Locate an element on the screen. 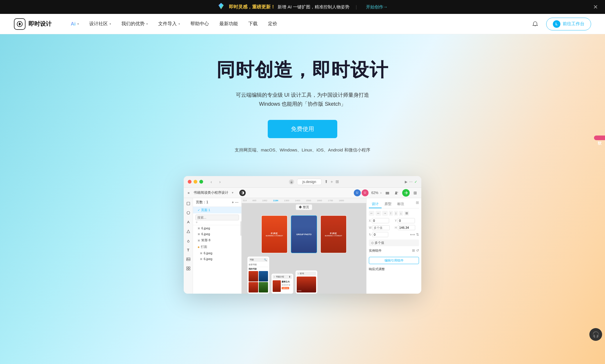  titlebar-play-icon: ▶ is located at coordinates (406, 182).